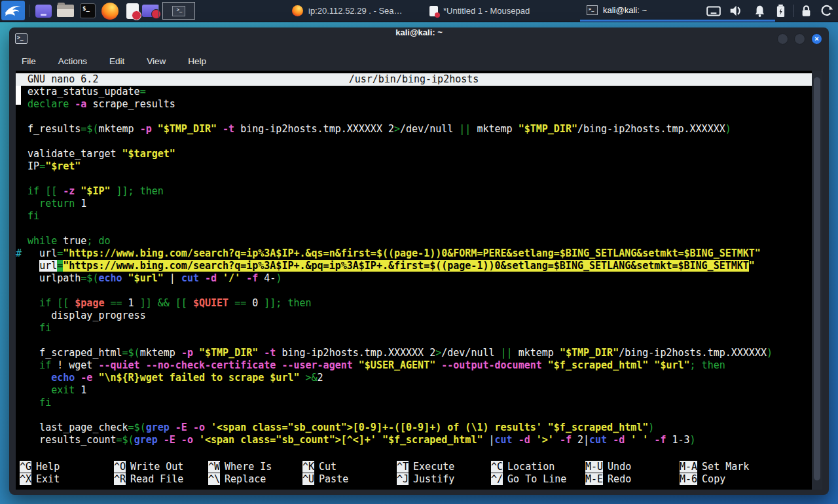 Image resolution: width=838 pixels, height=504 pixels. What do you see at coordinates (414, 254) in the screenshot?
I see `code-line: # url="https://www.bing.com/search?q=ip%…` at bounding box center [414, 254].